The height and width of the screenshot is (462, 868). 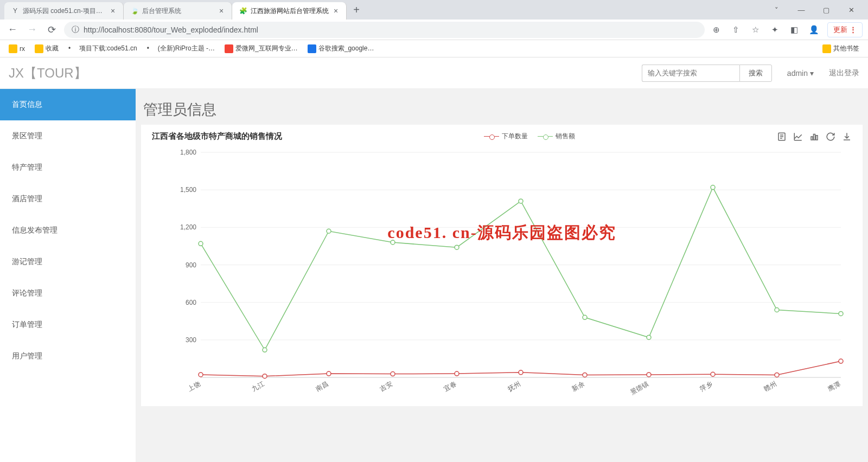 What do you see at coordinates (68, 325) in the screenshot?
I see `sidebar-item: 订单管理` at bounding box center [68, 325].